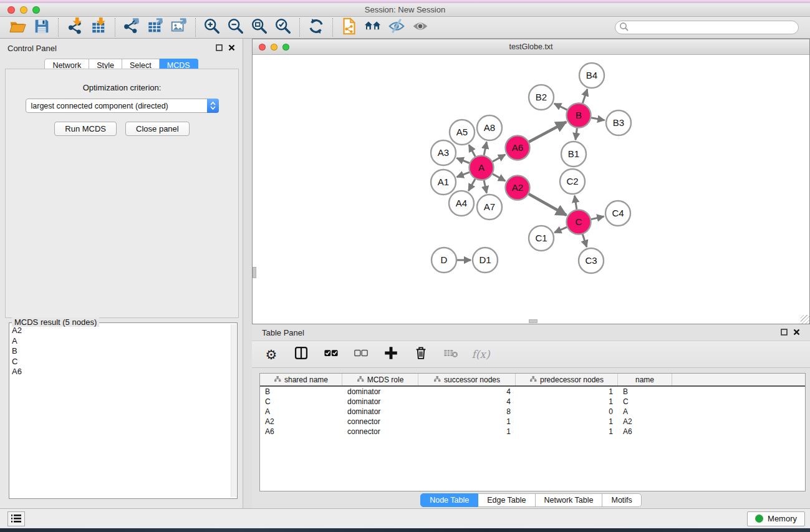 This screenshot has height=532, width=810. I want to click on close-panel-icon, so click(232, 48).